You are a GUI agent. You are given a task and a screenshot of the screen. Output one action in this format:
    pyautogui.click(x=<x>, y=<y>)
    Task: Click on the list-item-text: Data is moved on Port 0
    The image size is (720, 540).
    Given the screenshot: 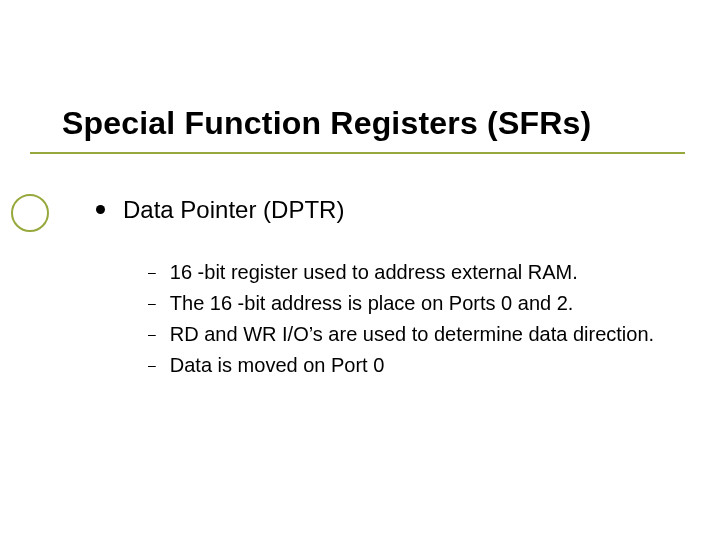 What is the action you would take?
    pyautogui.click(x=278, y=365)
    